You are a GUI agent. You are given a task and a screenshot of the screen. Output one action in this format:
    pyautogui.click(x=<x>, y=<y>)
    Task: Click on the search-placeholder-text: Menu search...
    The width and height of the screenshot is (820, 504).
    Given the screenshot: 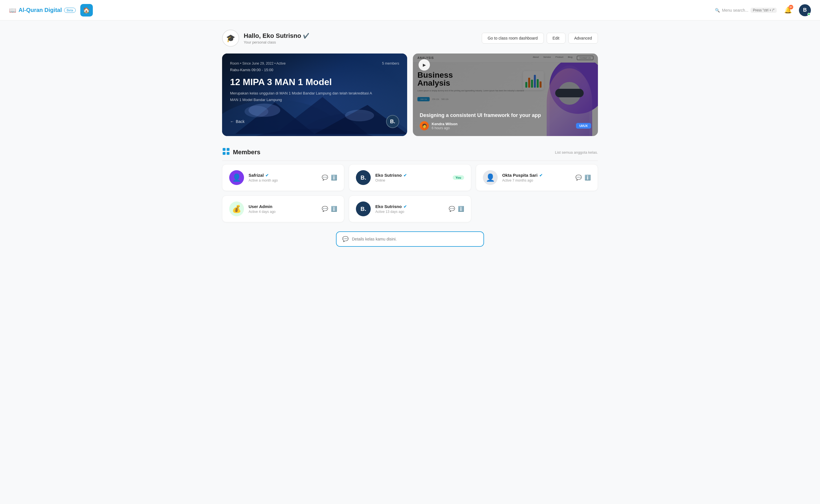 What is the action you would take?
    pyautogui.click(x=735, y=10)
    